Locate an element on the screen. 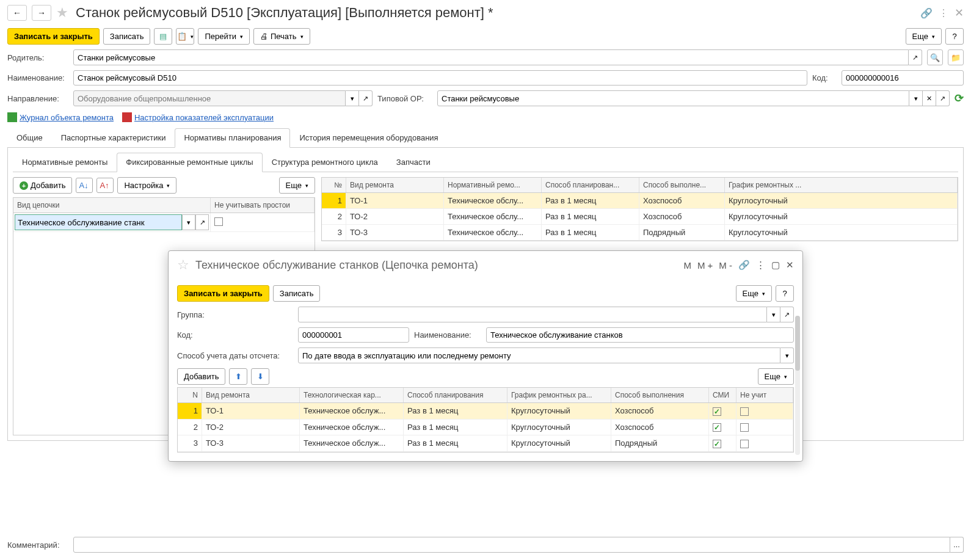 The width and height of the screenshot is (971, 560). modal-table-row: 1ТО-1Техническое обслуж...Раз в 1 месяцК… is located at coordinates (486, 412).